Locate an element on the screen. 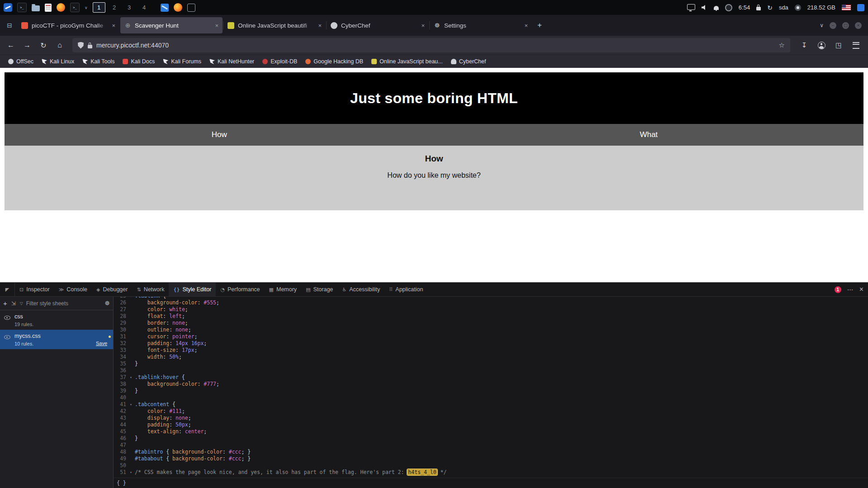 The height and width of the screenshot is (488, 868). browser-tab-4: CyberChef× is located at coordinates (378, 25).